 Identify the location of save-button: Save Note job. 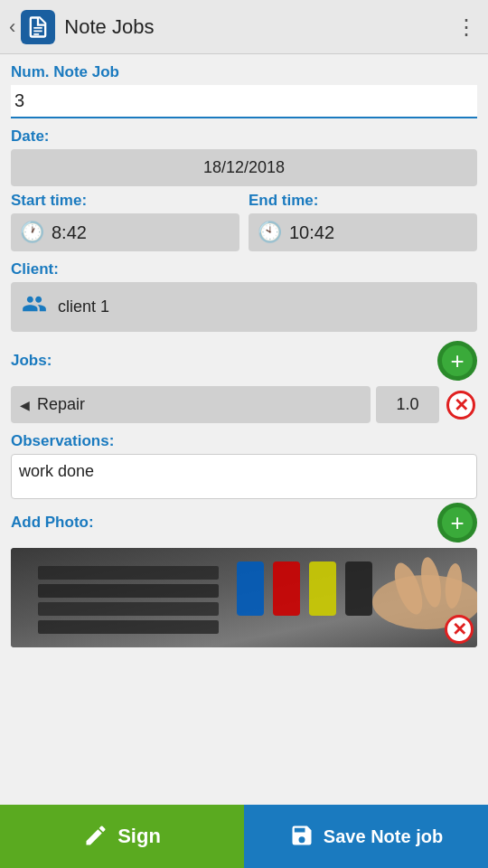
(366, 836).